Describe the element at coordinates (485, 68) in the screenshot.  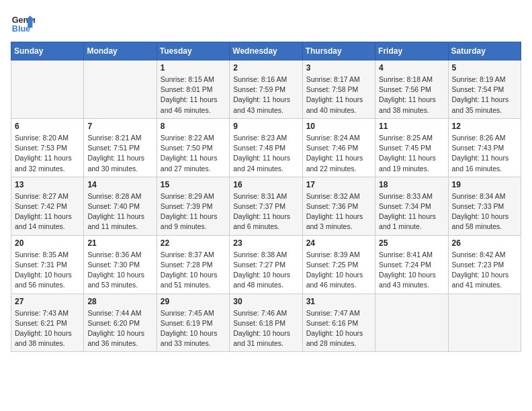
I see `day-number: 5` at that location.